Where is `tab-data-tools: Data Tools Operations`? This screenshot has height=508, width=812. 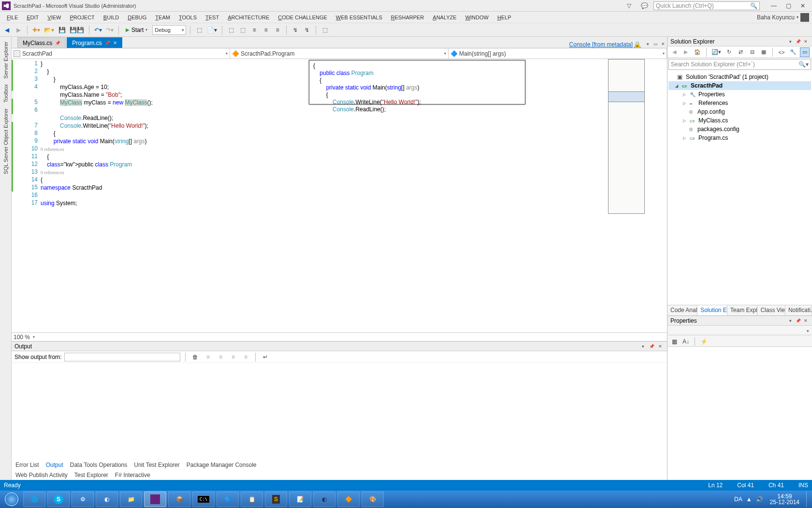 tab-data-tools: Data Tools Operations is located at coordinates (99, 465).